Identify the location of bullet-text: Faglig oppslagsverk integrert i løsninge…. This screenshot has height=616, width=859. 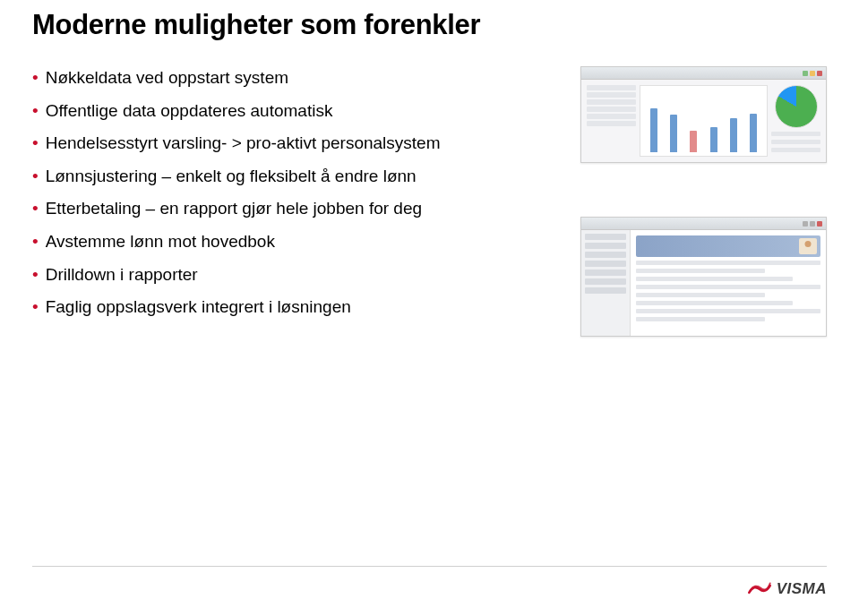
(290, 308).